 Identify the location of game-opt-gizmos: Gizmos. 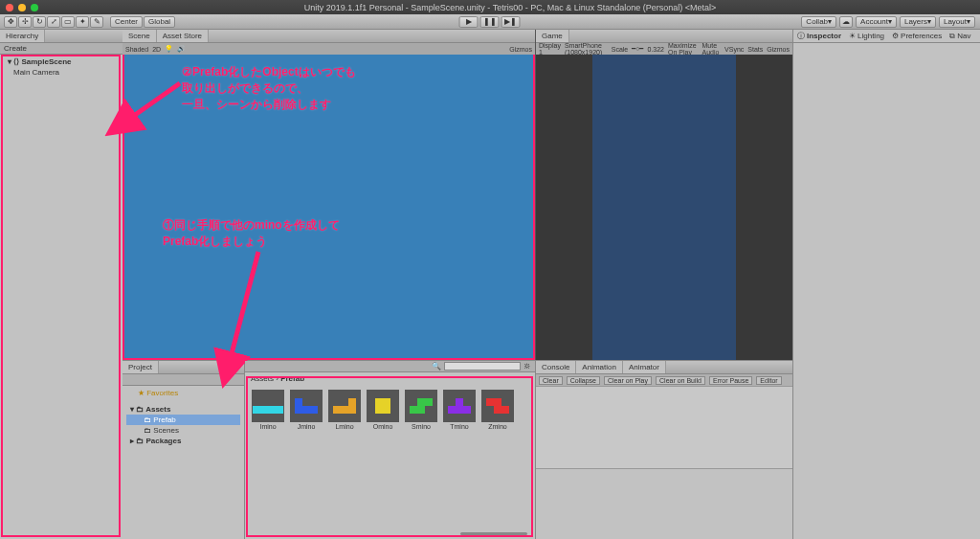
(778, 50).